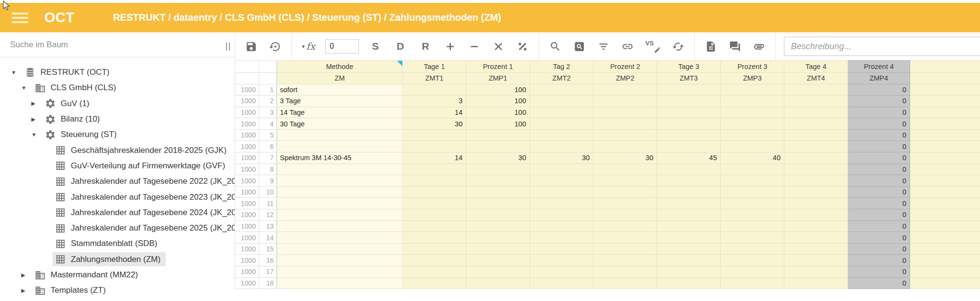 This screenshot has height=301, width=980. I want to click on cell-ZM-row7: Spektrum 3M 14-30-45, so click(340, 158).